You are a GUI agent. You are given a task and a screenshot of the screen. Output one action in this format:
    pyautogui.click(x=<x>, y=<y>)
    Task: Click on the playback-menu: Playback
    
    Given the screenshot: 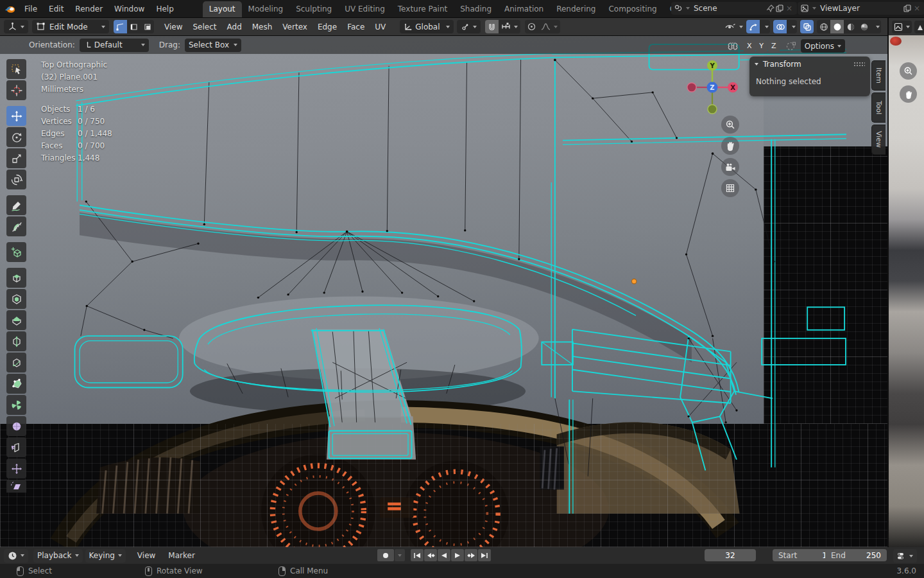 What is the action you would take?
    pyautogui.click(x=58, y=556)
    